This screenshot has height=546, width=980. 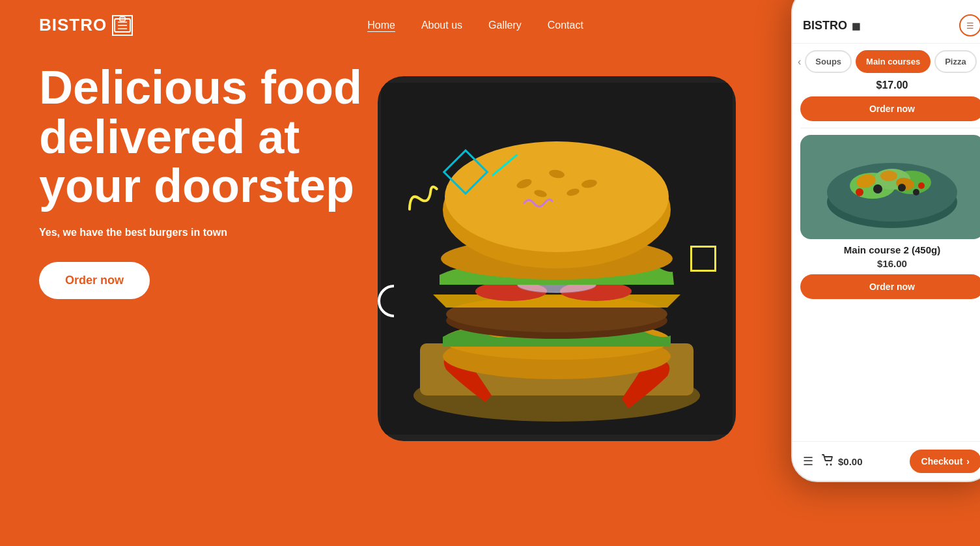 What do you see at coordinates (956, 61) in the screenshot?
I see `tab-pizza: Pizza` at bounding box center [956, 61].